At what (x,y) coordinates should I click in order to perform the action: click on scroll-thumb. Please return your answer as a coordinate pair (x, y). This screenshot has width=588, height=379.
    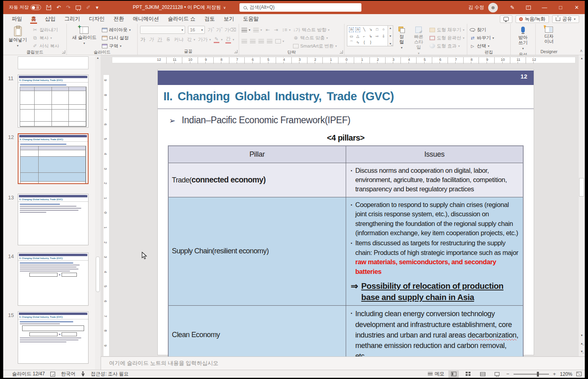
    Looking at the image, I should click on (582, 187).